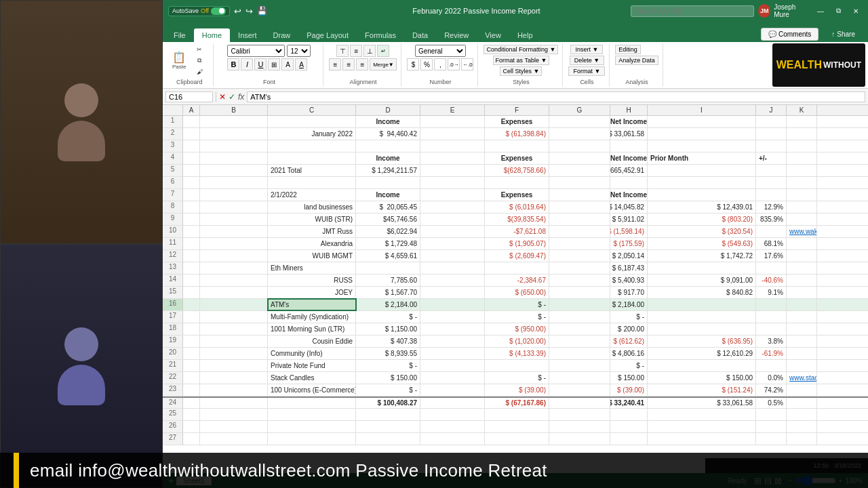  I want to click on font-color-button: A, so click(301, 64).